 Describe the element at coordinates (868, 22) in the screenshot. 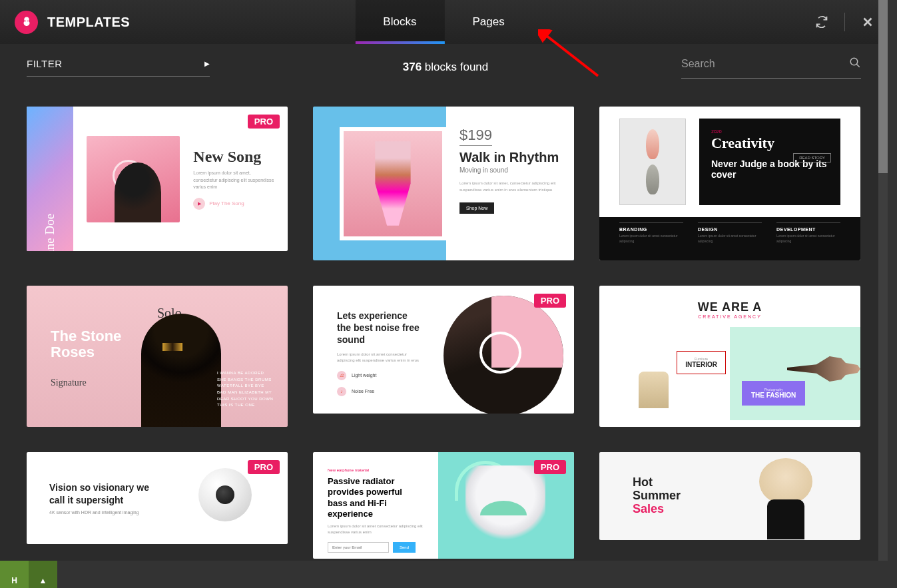

I see `close-icon` at that location.